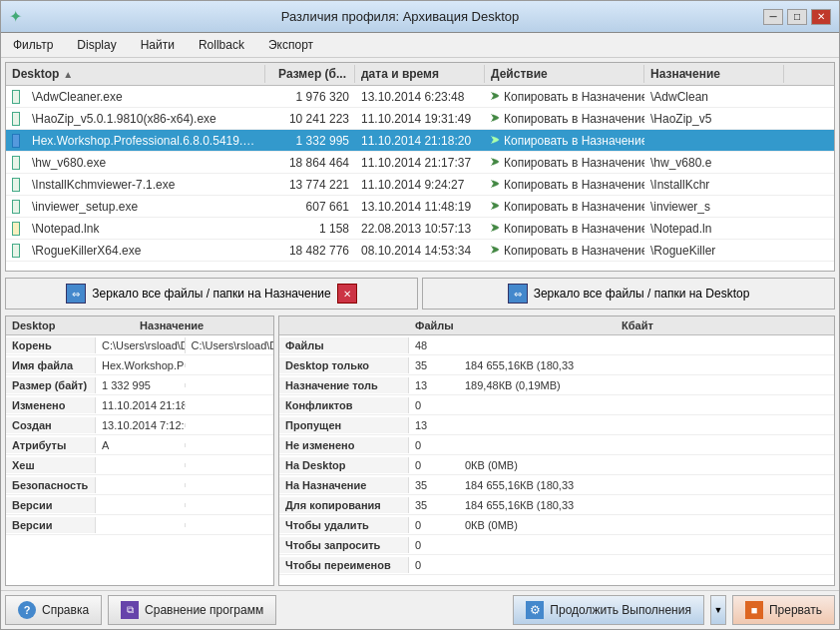 The height and width of the screenshot is (630, 840). Describe the element at coordinates (146, 141) in the screenshot. I see `file-name: Hex.Workshop.Professional.6.8.0.5419.Pat…` at that location.